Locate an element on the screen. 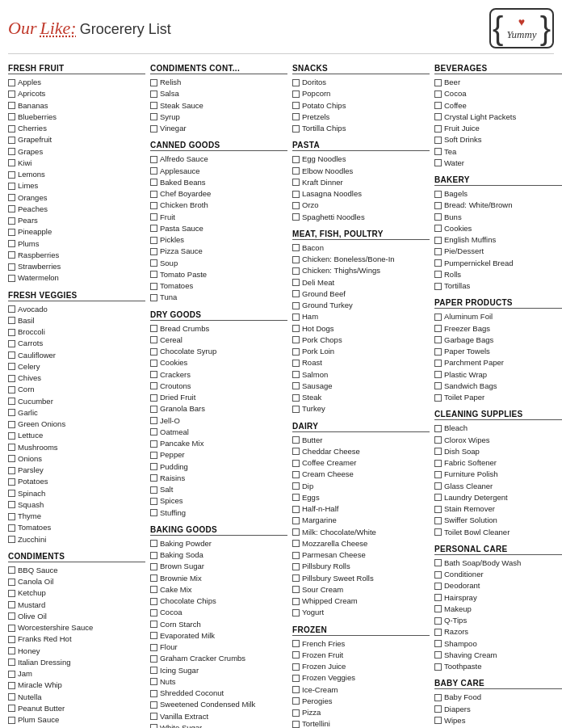 This screenshot has width=562, height=728. list-item: Grapefruit is located at coordinates (77, 140).